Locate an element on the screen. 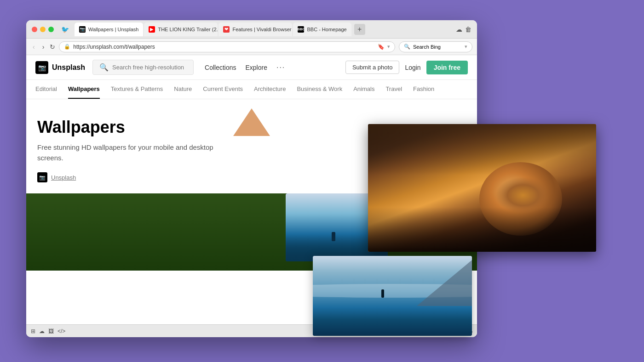 This screenshot has height=362, width=644. search-bar-label: Search Bing is located at coordinates (427, 47).